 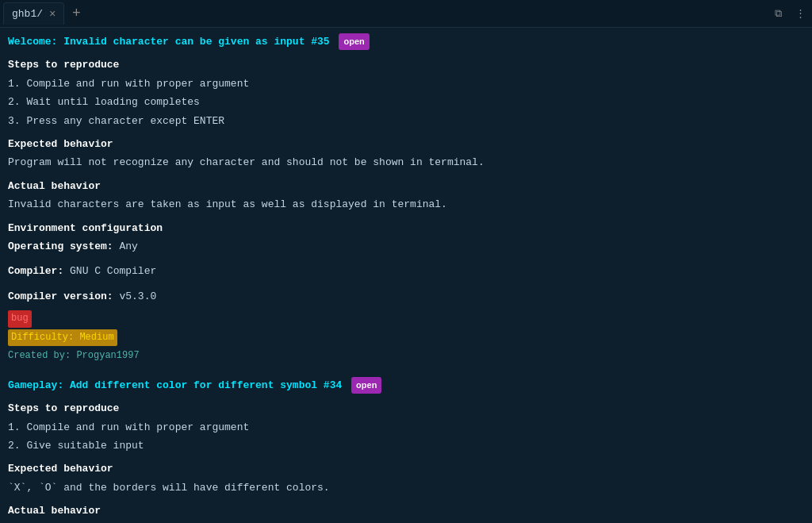 I want to click on issue-1-actual-text: Invalid characters are taken as input as…, so click(x=406, y=205).